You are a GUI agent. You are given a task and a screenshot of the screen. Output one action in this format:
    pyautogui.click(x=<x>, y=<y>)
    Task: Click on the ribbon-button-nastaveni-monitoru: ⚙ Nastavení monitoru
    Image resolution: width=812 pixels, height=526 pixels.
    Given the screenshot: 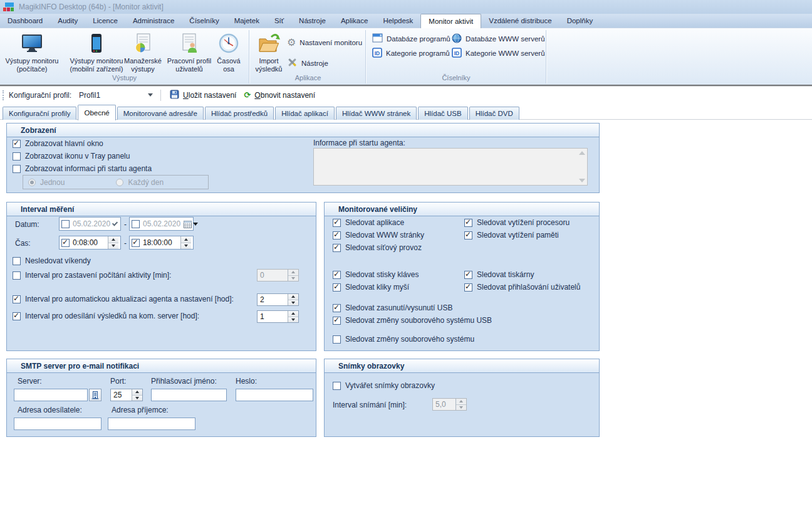 What is the action you would take?
    pyautogui.click(x=325, y=43)
    